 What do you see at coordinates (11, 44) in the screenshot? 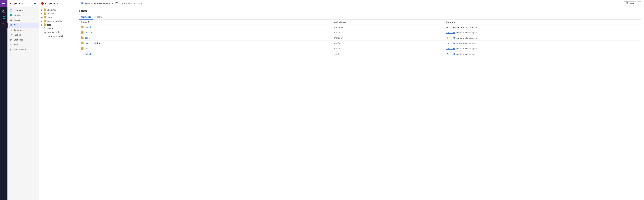
I see `tags-nav-icon` at bounding box center [11, 44].